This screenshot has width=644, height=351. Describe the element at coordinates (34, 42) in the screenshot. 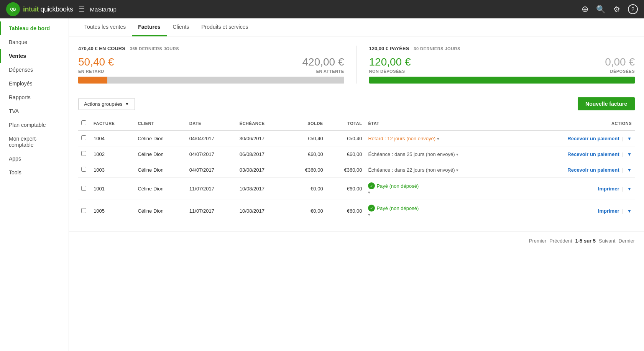

I see `sidebar-item-banque: Banque` at that location.